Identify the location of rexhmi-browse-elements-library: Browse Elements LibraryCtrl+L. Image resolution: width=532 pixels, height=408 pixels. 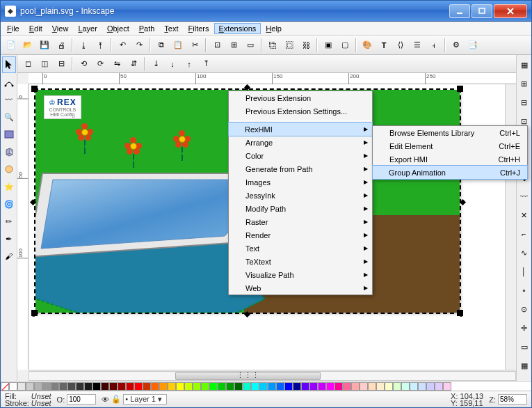
(450, 132).